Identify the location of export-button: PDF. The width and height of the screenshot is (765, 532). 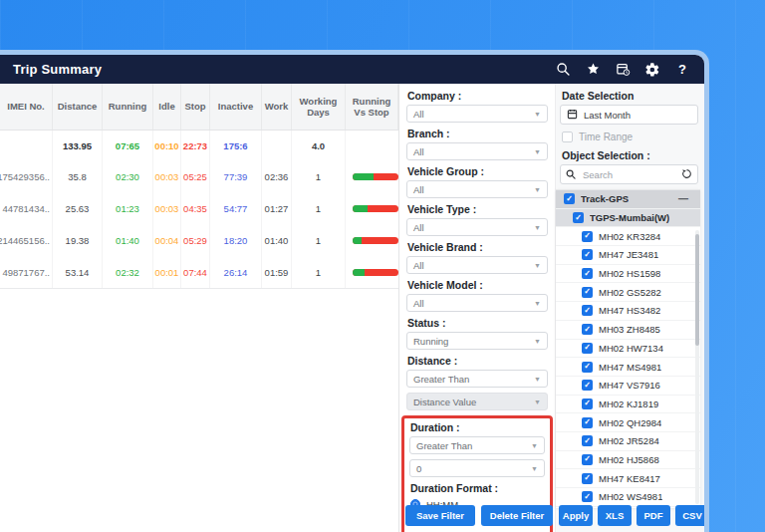
(653, 516).